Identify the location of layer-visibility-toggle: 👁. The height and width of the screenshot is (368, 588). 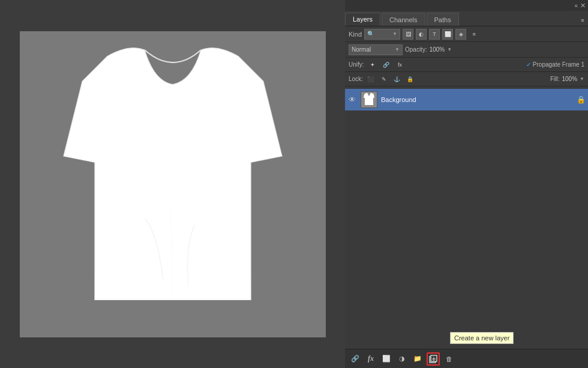
(352, 100).